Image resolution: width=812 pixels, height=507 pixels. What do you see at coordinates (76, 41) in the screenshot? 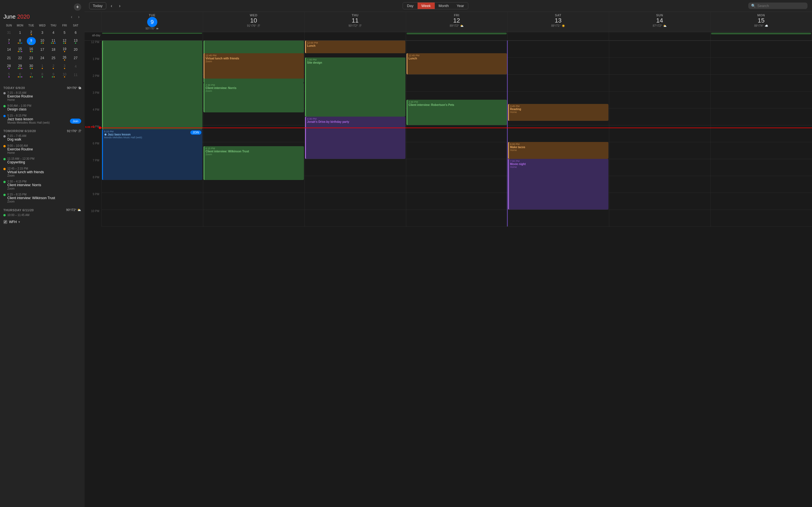
I see `mini-cal-day: 13` at bounding box center [76, 41].